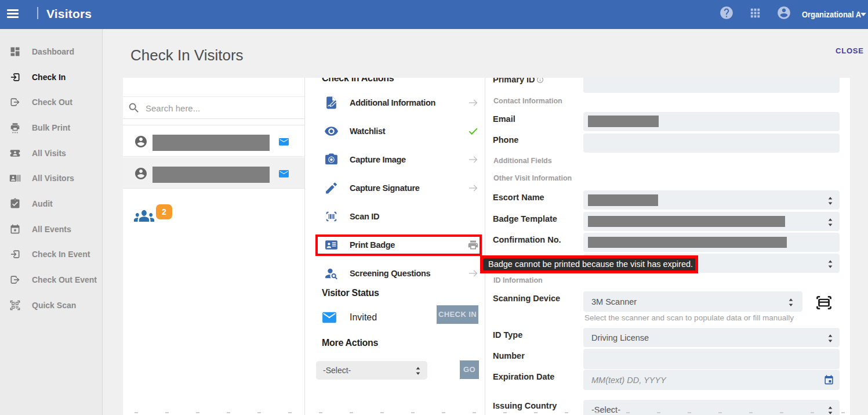 The width and height of the screenshot is (868, 415). I want to click on caret-down-icon, so click(863, 15).